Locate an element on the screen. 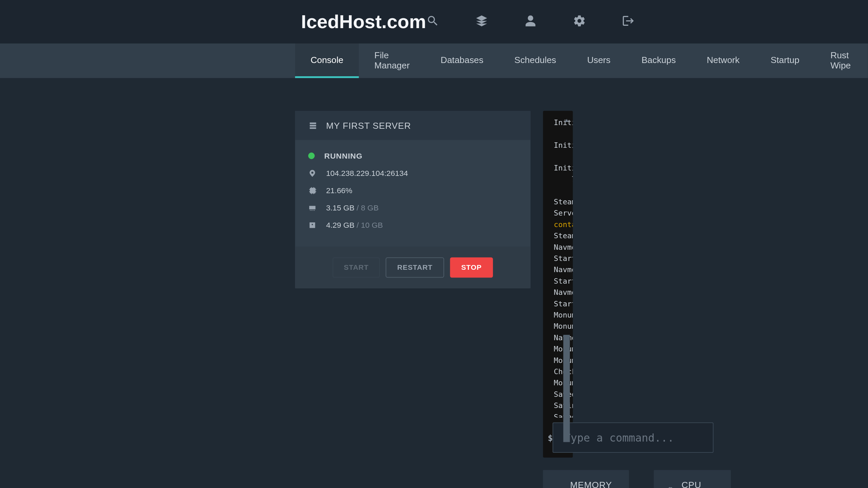  tab-network: Network is located at coordinates (723, 61).